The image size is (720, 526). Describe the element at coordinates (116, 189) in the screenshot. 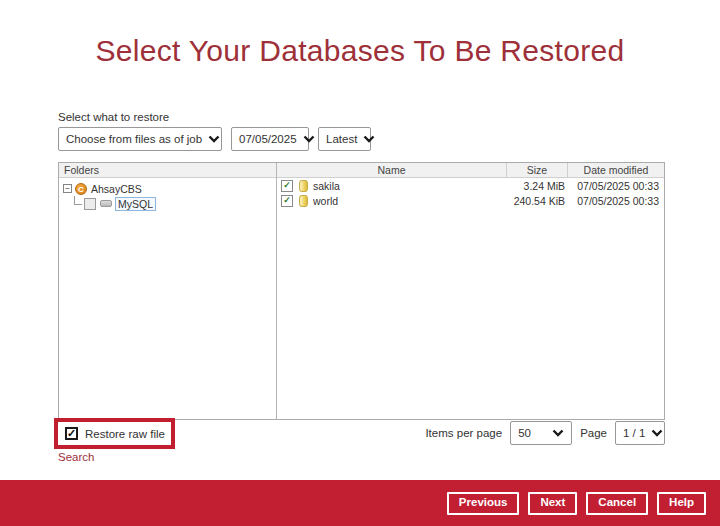

I see `tree-node-ahsaycbs-label: AhsayCBS` at that location.